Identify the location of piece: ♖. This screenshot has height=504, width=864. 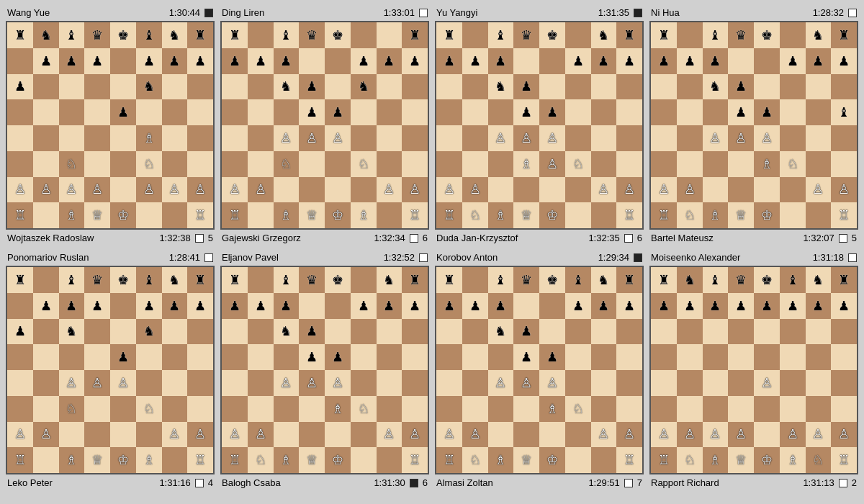
(449, 460).